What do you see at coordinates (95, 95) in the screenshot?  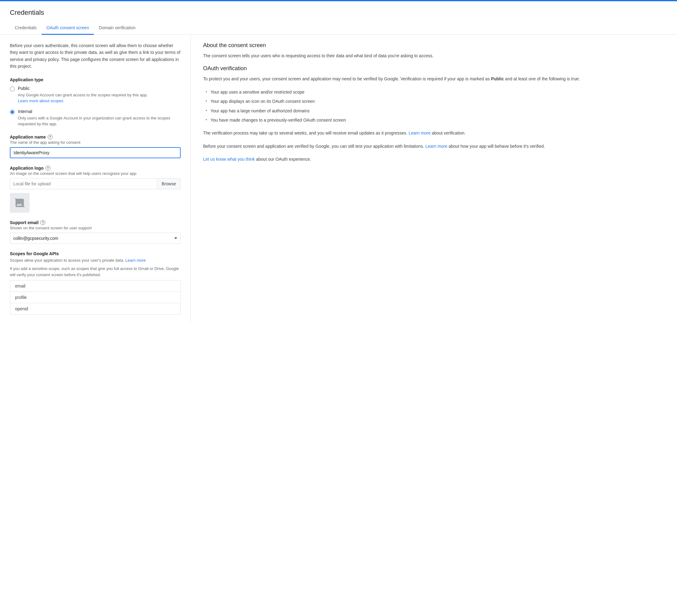 I see `public-option: Public Any Google Account can grant acce…` at bounding box center [95, 95].